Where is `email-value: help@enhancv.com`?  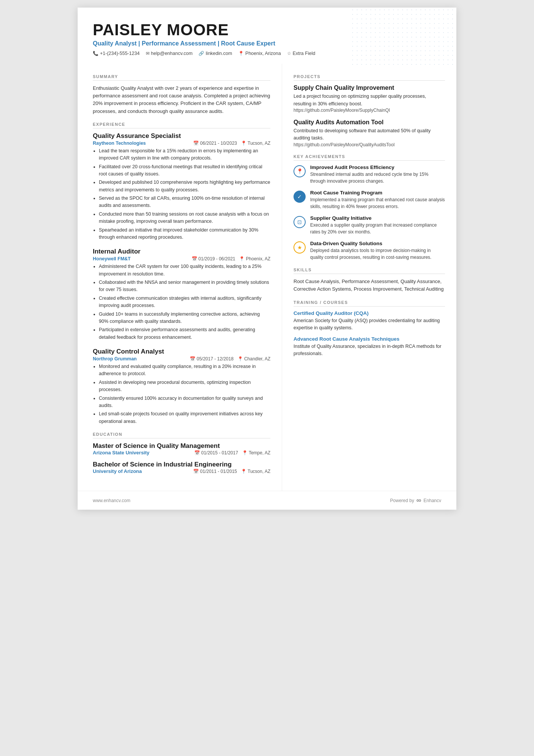
email-value: help@enhancv.com is located at coordinates (172, 53).